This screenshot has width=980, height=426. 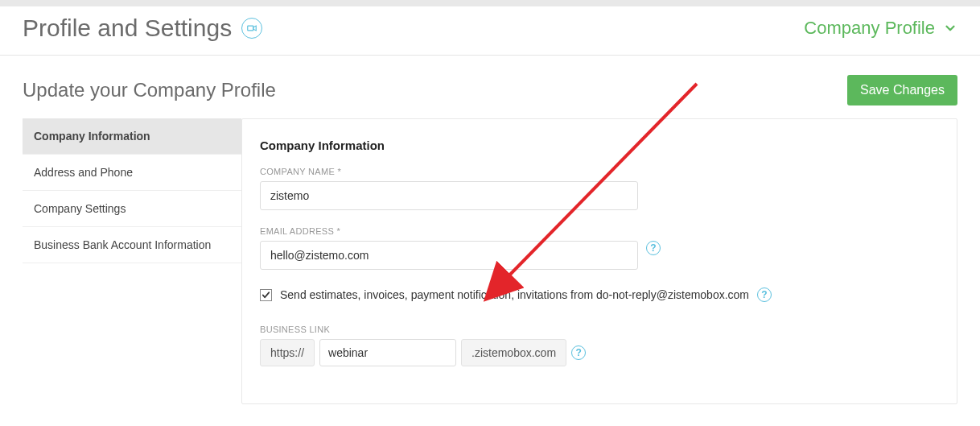 What do you see at coordinates (127, 28) in the screenshot?
I see `page-title: Profile and Settings` at bounding box center [127, 28].